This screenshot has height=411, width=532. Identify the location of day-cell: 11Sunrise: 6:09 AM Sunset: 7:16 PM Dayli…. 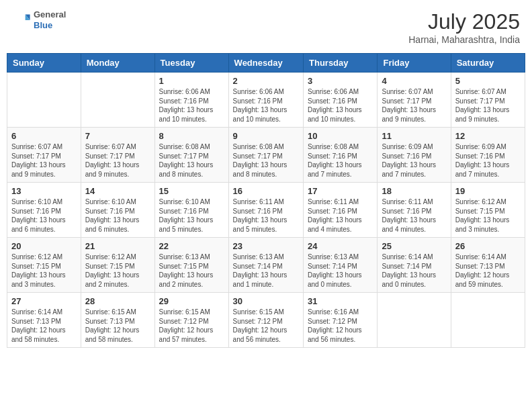
(414, 155).